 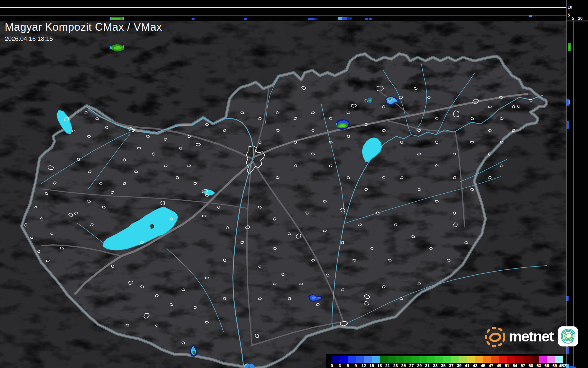 I want to click on right-profile-panel, so click(x=577, y=184).